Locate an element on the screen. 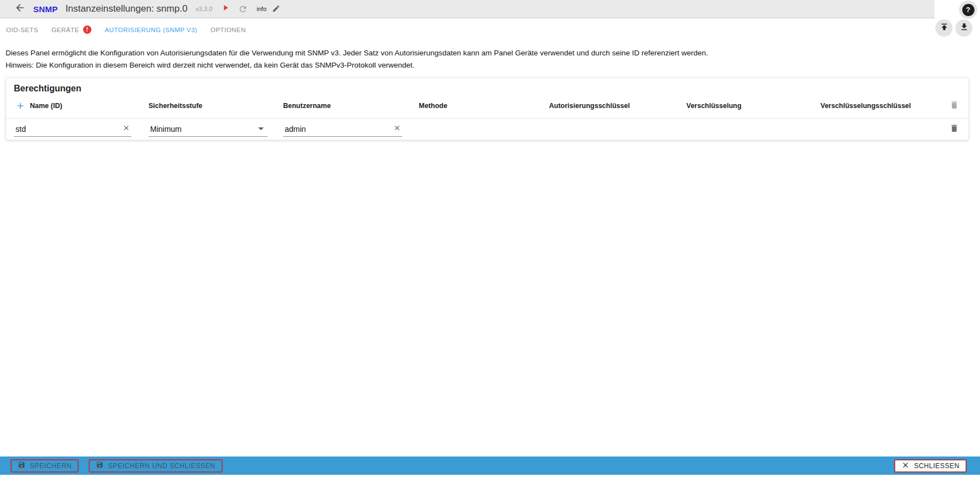 The width and height of the screenshot is (980, 477). chevron-down-icon is located at coordinates (261, 129).